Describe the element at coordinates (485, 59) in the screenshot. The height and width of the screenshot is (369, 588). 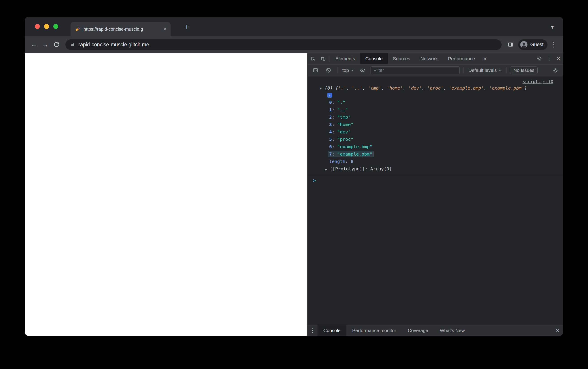
I see `more-tabs-icon: »` at that location.